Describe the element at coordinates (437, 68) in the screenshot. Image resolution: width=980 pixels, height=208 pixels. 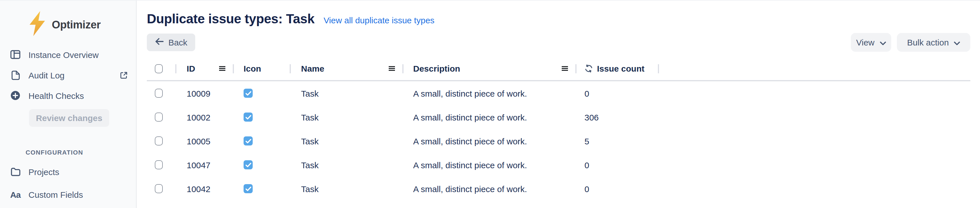
I see `column-label-description: Description` at that location.